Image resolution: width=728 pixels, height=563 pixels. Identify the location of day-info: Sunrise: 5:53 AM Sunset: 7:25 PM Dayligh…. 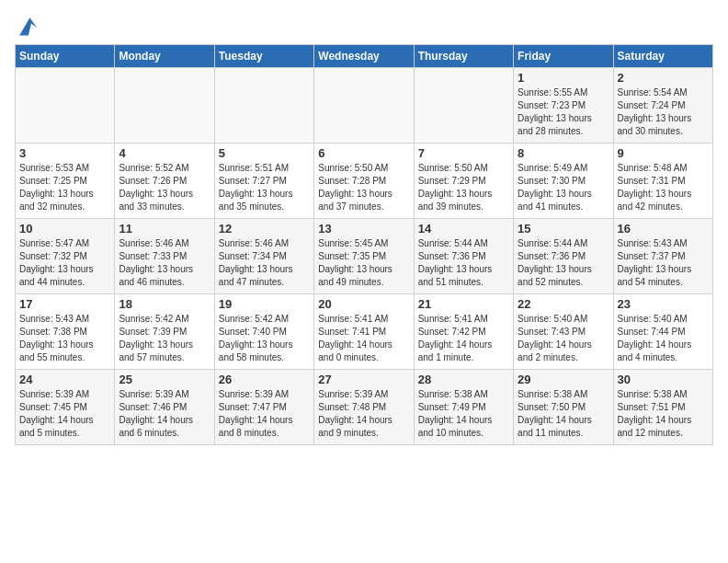
(64, 188).